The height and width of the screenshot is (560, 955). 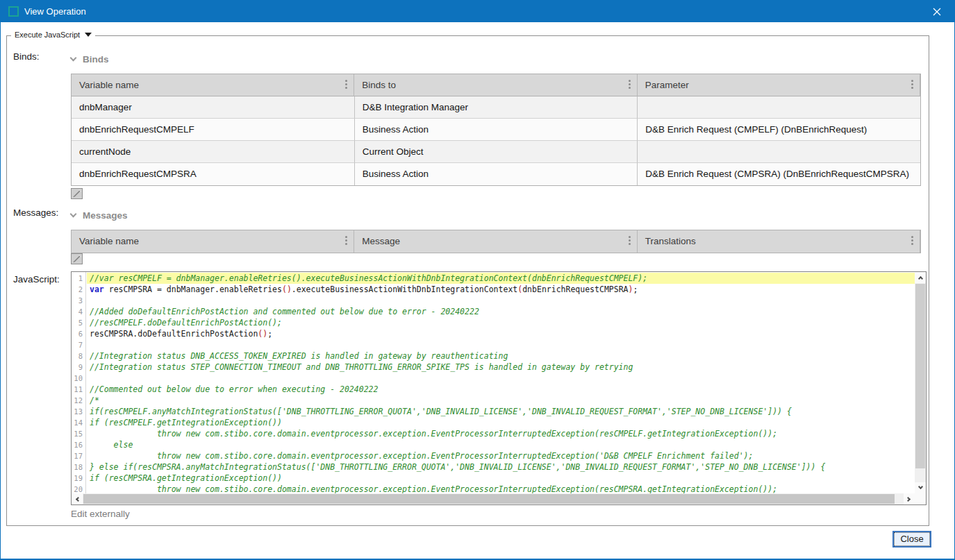 What do you see at coordinates (779, 85) in the screenshot?
I see `column-header-parameter: Parameter` at bounding box center [779, 85].